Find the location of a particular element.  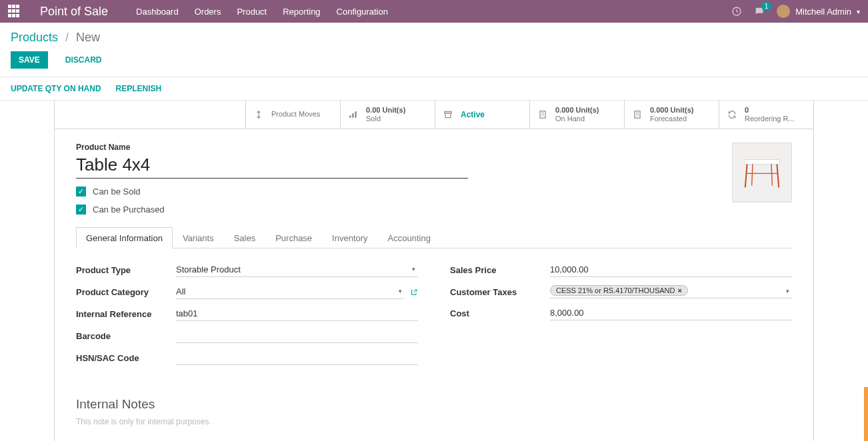

cost-label: Cost is located at coordinates (500, 313).